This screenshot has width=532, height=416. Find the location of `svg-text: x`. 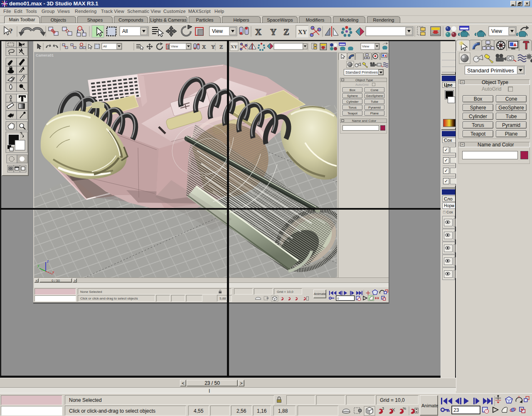

svg-text: x is located at coordinates (53, 272).